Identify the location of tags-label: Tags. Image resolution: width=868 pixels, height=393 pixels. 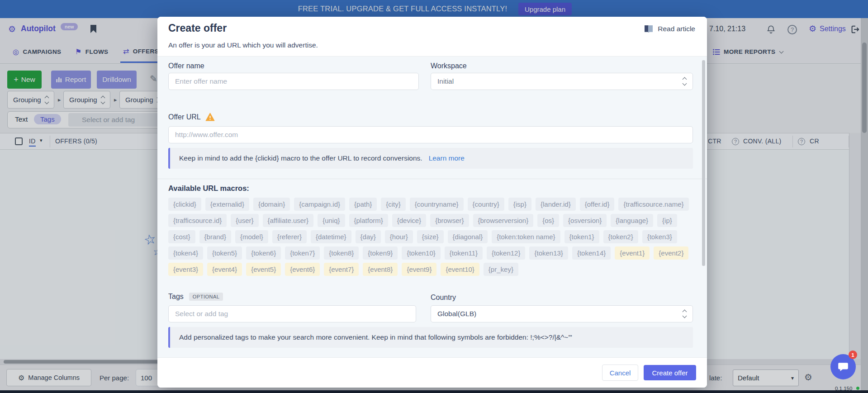
(176, 297).